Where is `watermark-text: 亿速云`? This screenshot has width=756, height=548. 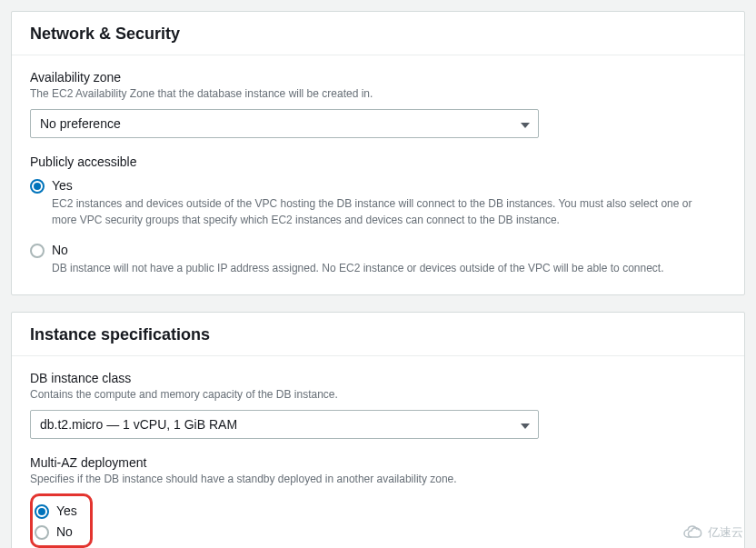 watermark-text: 亿速云 is located at coordinates (725, 533).